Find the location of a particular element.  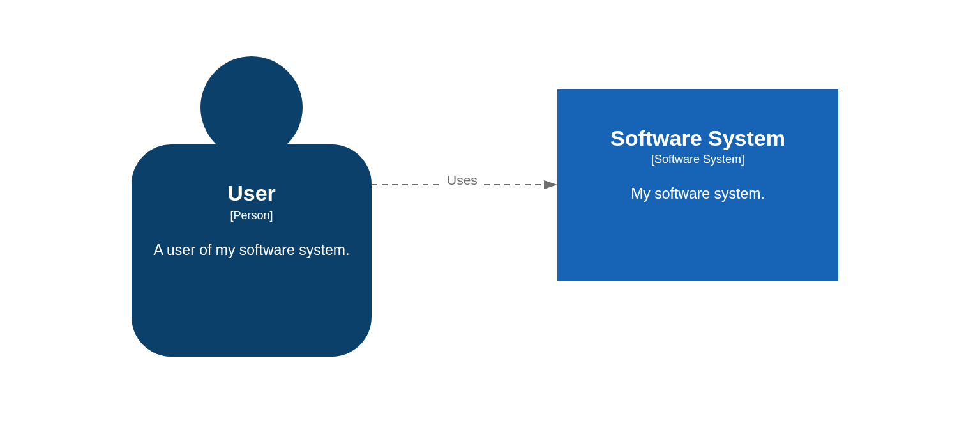

system-title: Software System is located at coordinates (698, 138).